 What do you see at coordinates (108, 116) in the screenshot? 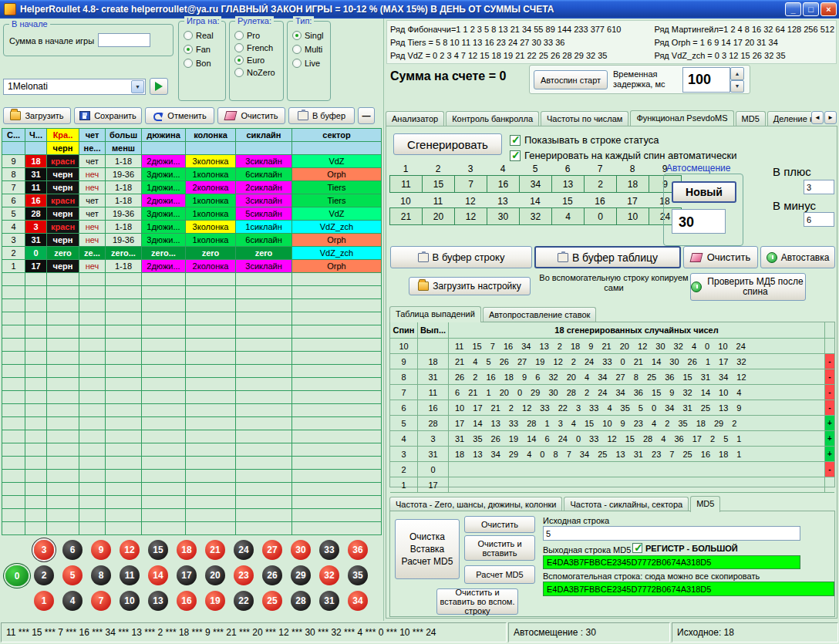
I see `toolbar-save-button: Сохранить` at bounding box center [108, 116].